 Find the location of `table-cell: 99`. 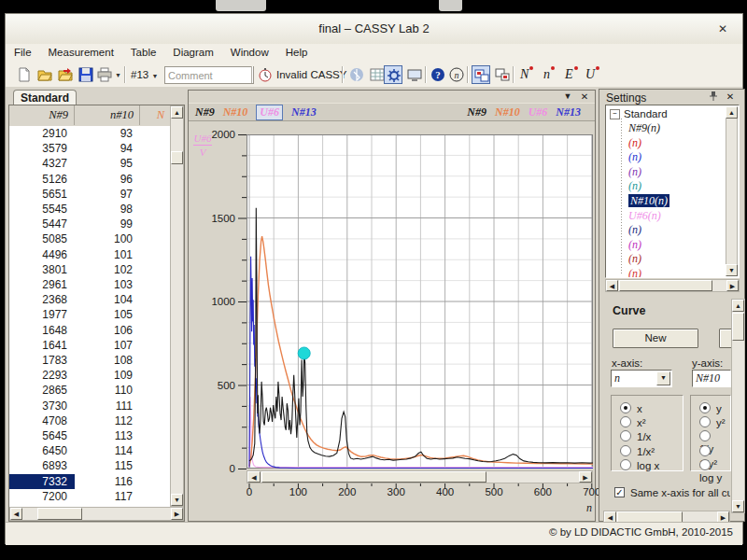

table-cell: 99 is located at coordinates (107, 224).